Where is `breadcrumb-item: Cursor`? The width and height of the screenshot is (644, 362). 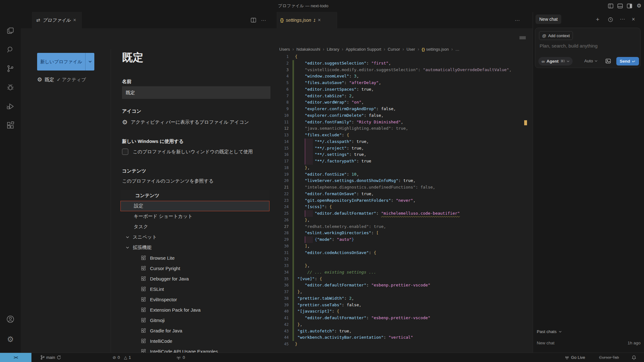 breadcrumb-item: Cursor is located at coordinates (394, 49).